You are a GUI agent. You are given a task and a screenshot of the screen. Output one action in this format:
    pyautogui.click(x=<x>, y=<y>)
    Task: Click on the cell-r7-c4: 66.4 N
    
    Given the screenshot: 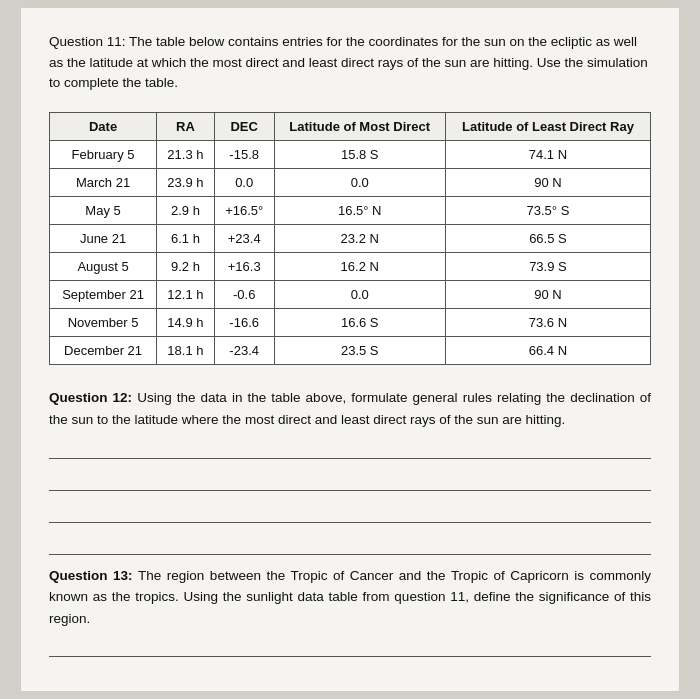 What is the action you would take?
    pyautogui.click(x=548, y=351)
    